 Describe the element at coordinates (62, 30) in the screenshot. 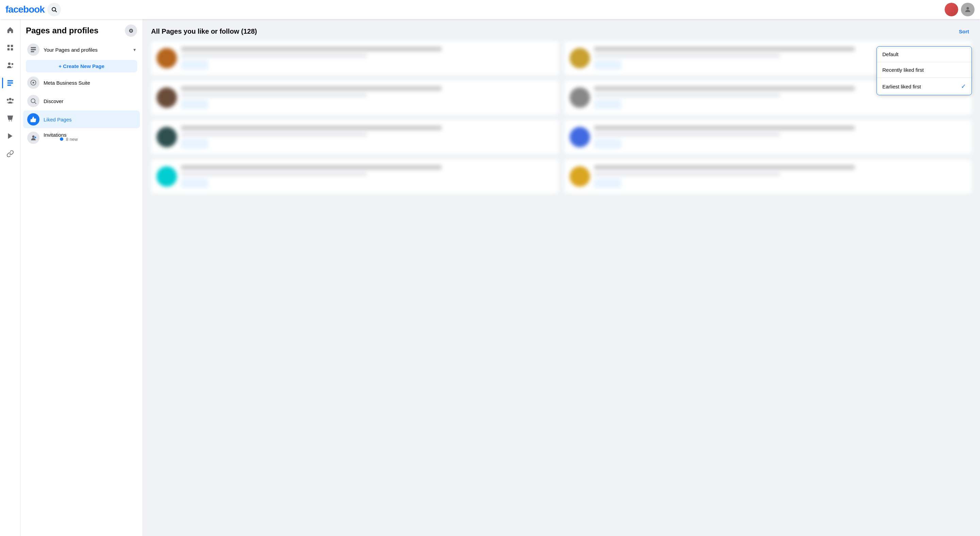

I see `sidebar-title: Pages and profiles` at that location.